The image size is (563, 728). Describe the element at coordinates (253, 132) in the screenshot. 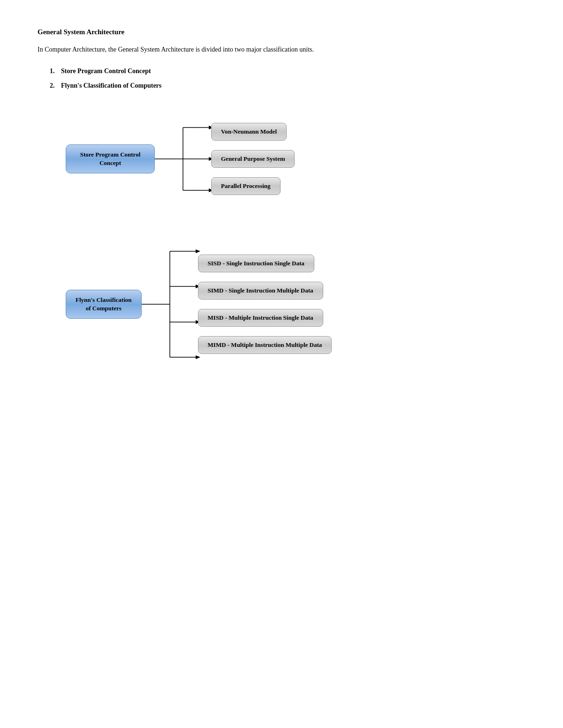

I see `target-wrapper-von-neumann: Von-Neumann Model` at that location.